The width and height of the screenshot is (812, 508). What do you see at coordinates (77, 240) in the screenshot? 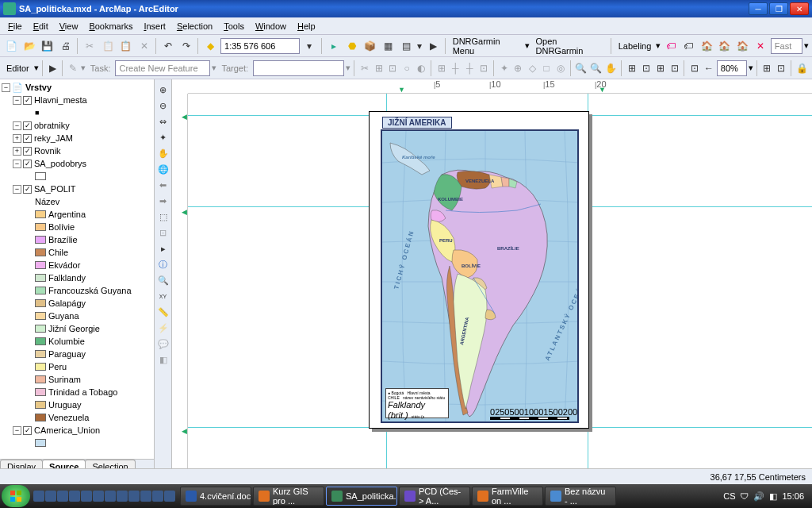
I see `tree-row: Brazílie` at bounding box center [77, 240].